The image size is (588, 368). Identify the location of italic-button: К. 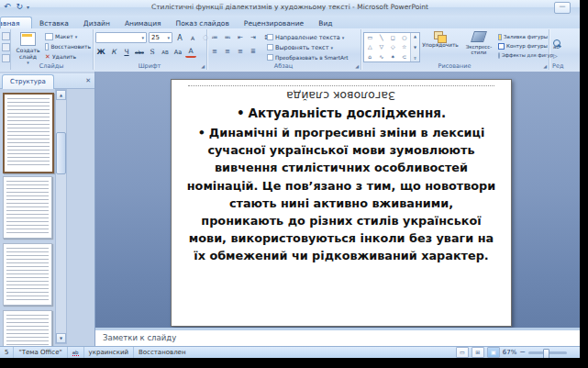
(114, 51).